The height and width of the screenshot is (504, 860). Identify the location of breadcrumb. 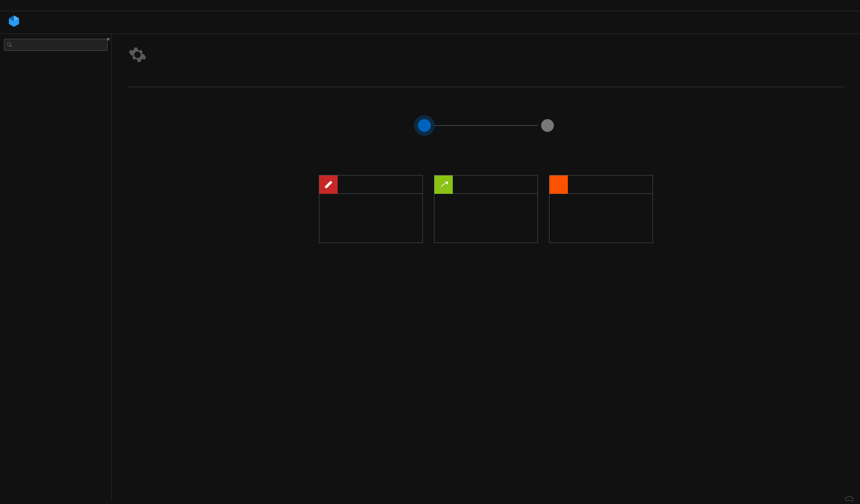
(430, 6).